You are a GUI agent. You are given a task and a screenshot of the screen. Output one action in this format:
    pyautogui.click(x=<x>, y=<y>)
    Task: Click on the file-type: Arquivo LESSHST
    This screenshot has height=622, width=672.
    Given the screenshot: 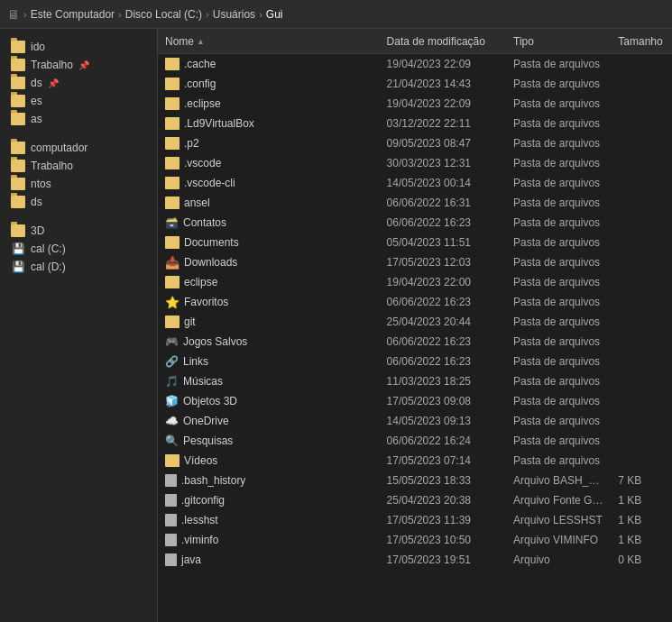 What is the action you would take?
    pyautogui.click(x=558, y=520)
    